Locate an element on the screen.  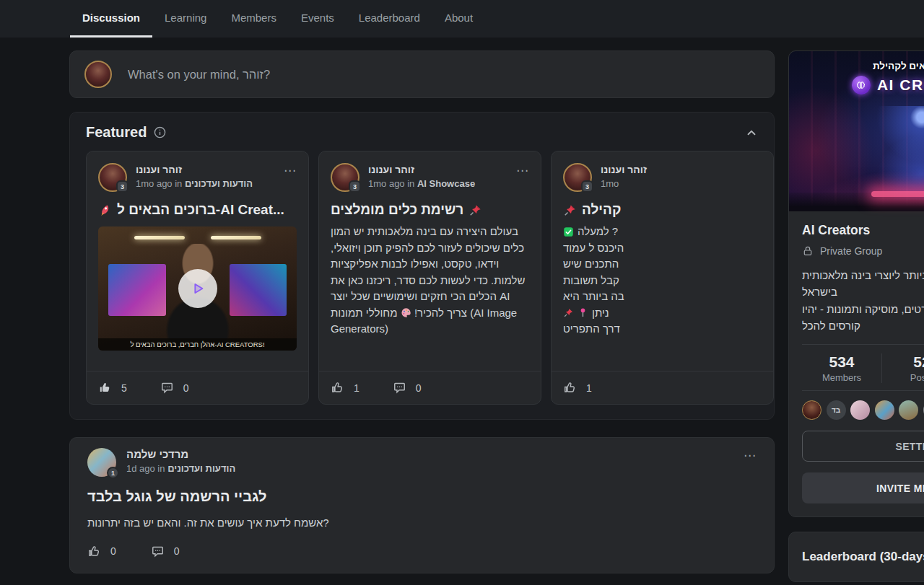
round-pin-emoji-icon is located at coordinates (583, 313).